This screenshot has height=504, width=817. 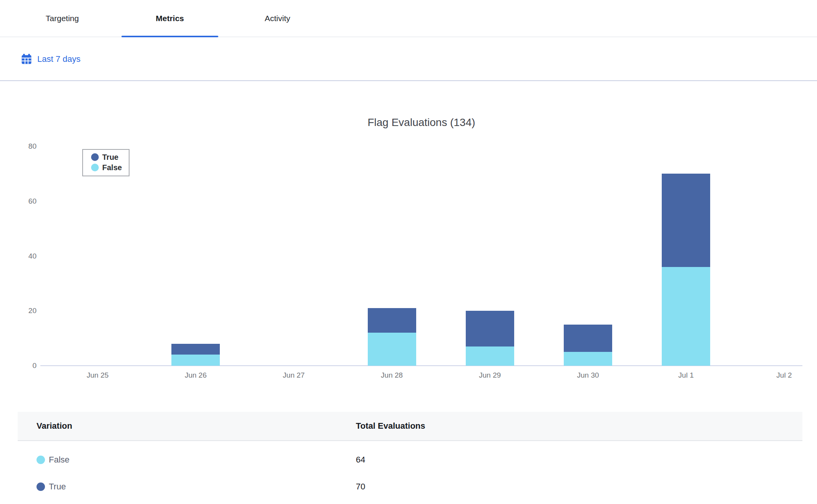 What do you see at coordinates (170, 18) in the screenshot?
I see `tab-metrics: Metrics` at bounding box center [170, 18].